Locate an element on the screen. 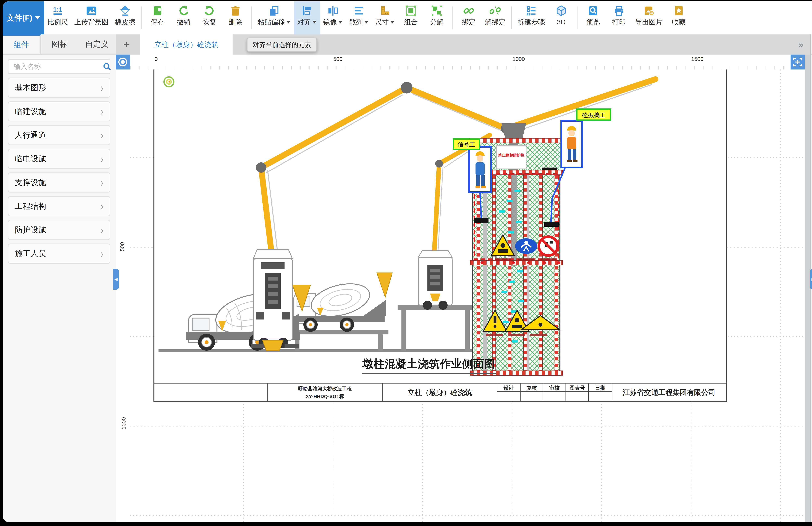 The image size is (812, 526). toolbar-button-save: 保存 is located at coordinates (158, 18).